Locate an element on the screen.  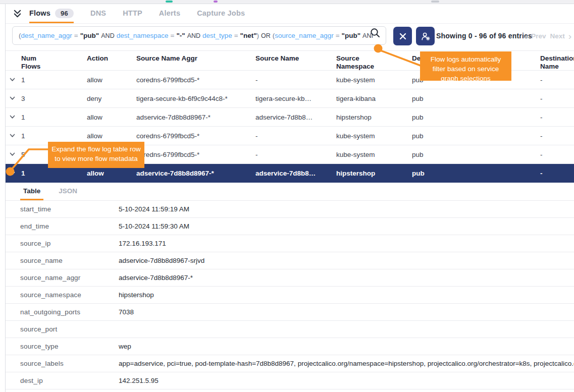
col-header-source-name: Source Name is located at coordinates (293, 61).